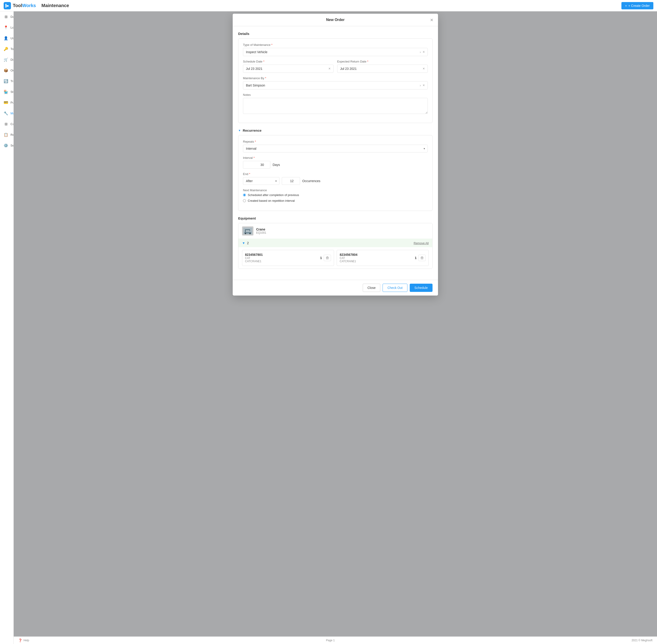  Describe the element at coordinates (383, 258) in the screenshot. I see `unit-card-2: 8234567804 CAT CATCRANE1 1` at that location.